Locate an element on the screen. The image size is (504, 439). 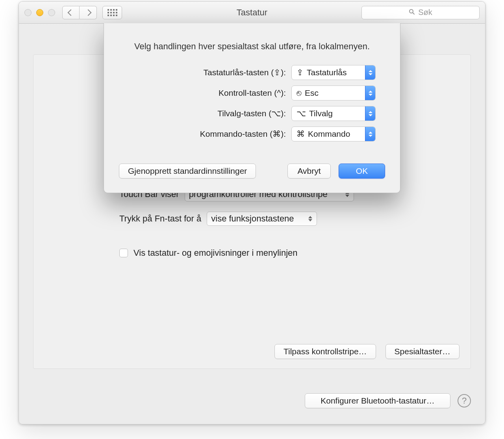
command-select: ⌘Kommando is located at coordinates (334, 134).